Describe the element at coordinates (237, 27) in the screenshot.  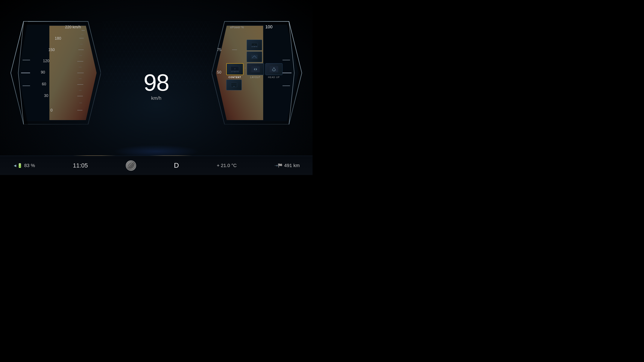
I see `svg-text: ePower %` at that location.